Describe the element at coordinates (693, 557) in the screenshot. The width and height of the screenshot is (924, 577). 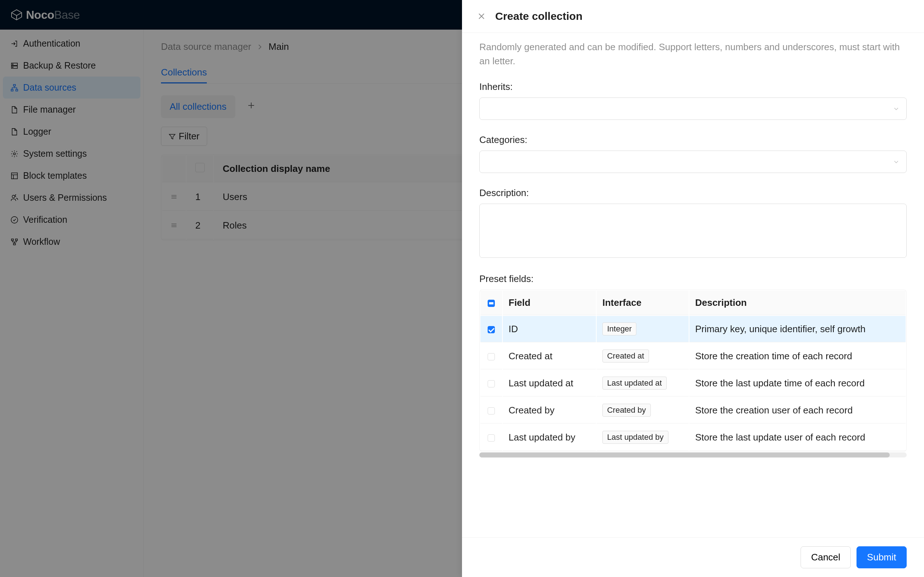
I see `drawer-footer: Cancel Submit` at that location.